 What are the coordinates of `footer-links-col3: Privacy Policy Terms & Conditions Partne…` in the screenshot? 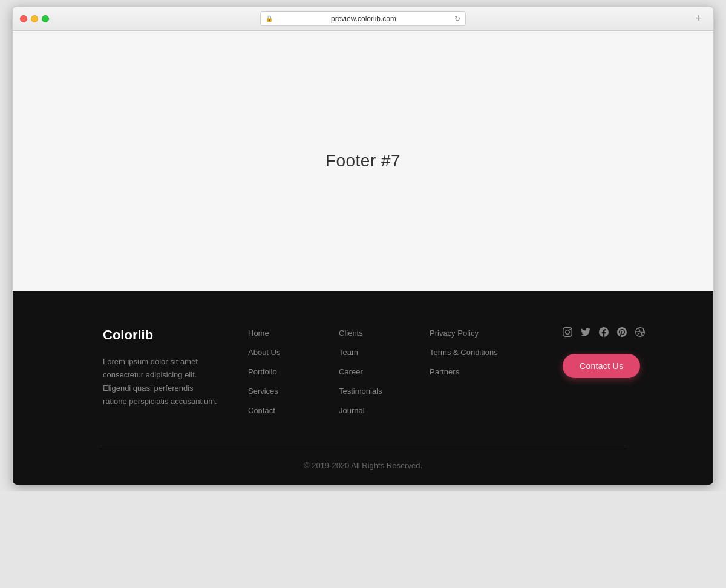 It's located at (490, 352).